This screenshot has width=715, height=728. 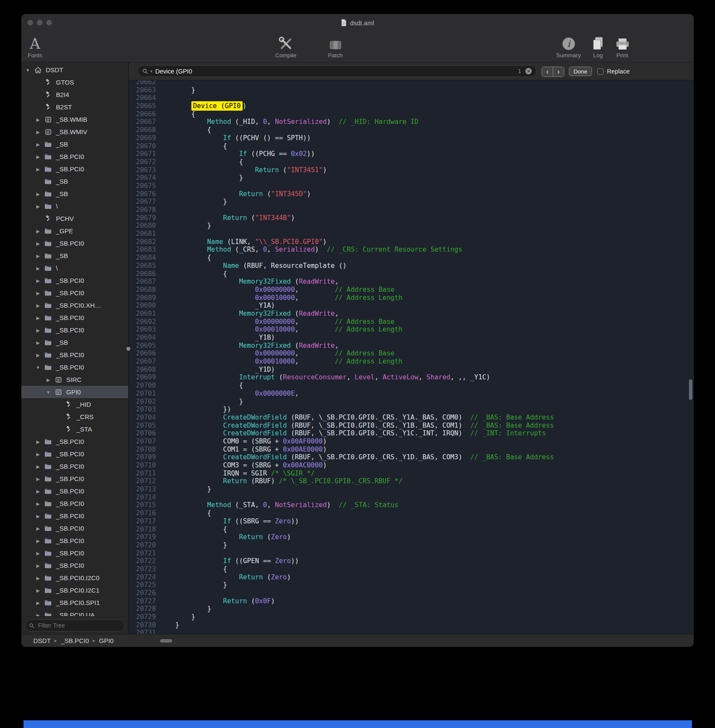 I want to click on vertical-scrollbar-thumb, so click(x=691, y=390).